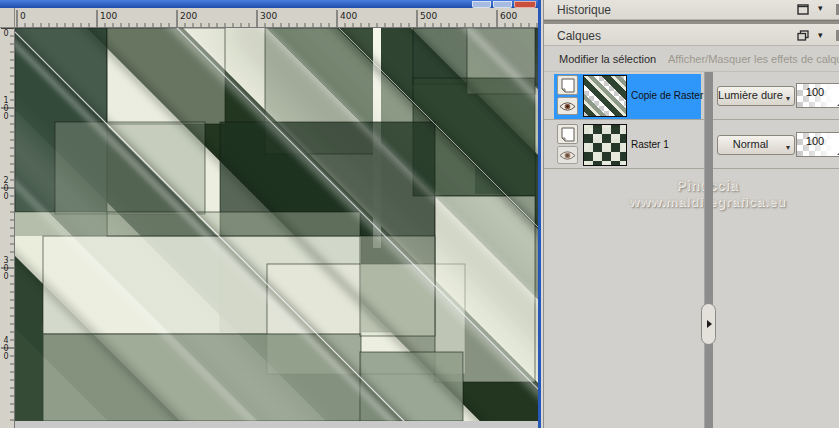 This screenshot has width=839, height=428. What do you see at coordinates (276, 18) in the screenshot?
I see `horizontal-ruler: 0100200300400500600` at bounding box center [276, 18].